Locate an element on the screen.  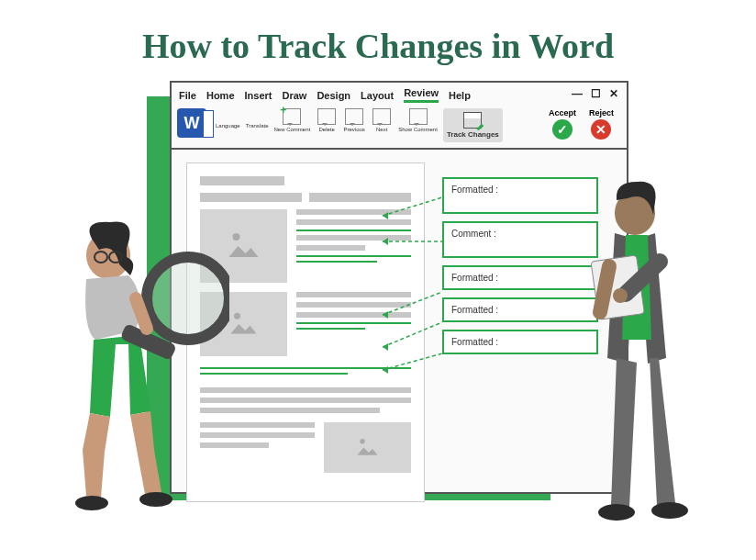
next-icon is located at coordinates (382, 117).